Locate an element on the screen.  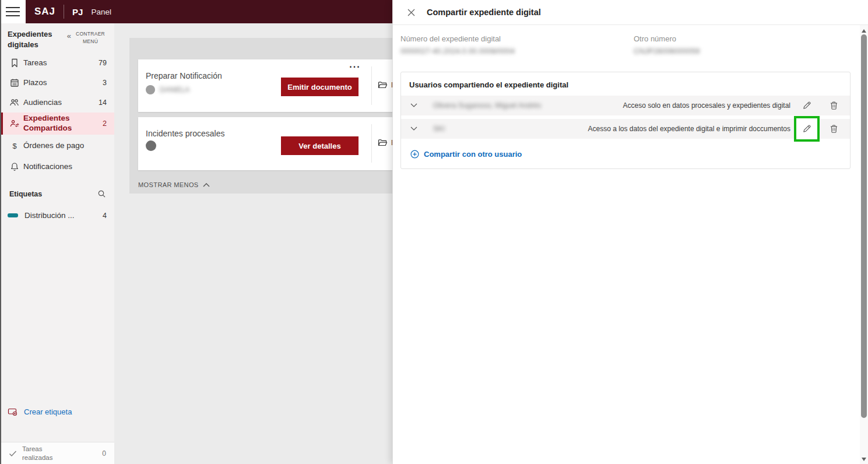
field-otro-numero: Otro número CNJP26006000059 is located at coordinates (667, 45).